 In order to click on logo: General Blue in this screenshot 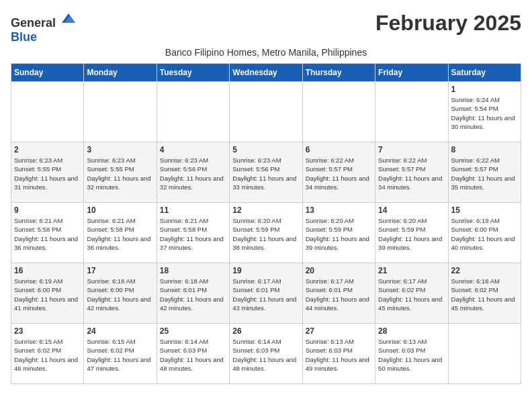, I will do `click(44, 28)`.